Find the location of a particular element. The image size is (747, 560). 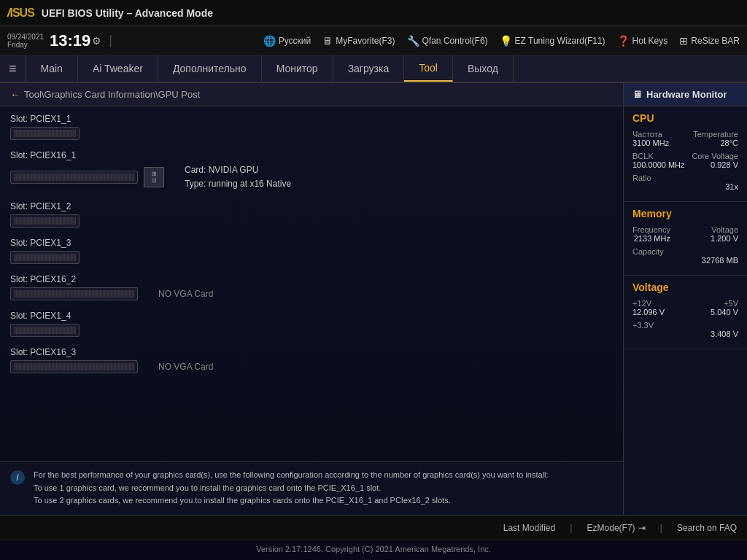

nav-boot: Загрузка is located at coordinates (369, 69).